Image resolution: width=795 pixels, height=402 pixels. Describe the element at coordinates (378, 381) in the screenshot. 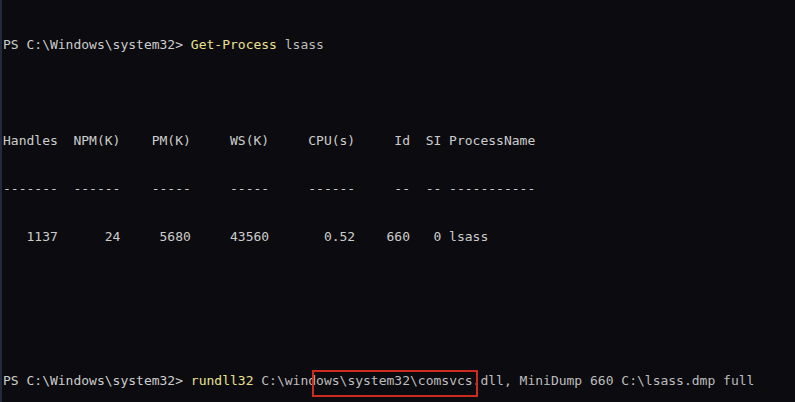

I see `terminal-line-command-2: PS C:\Windows\system32> rundll32 C:\wind…` at that location.